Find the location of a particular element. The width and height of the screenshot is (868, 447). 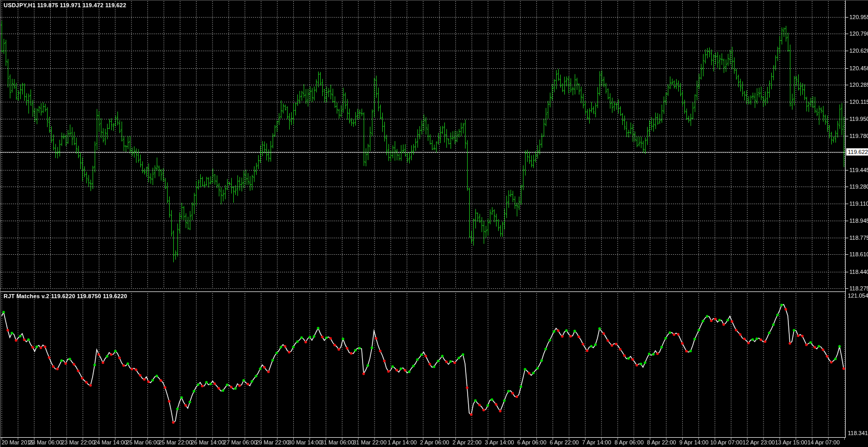

price-tick-label: 120.450 is located at coordinates (859, 68).